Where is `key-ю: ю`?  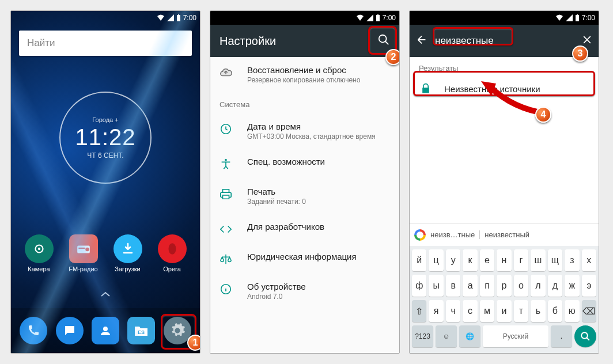 key-ю: ю is located at coordinates (572, 311).